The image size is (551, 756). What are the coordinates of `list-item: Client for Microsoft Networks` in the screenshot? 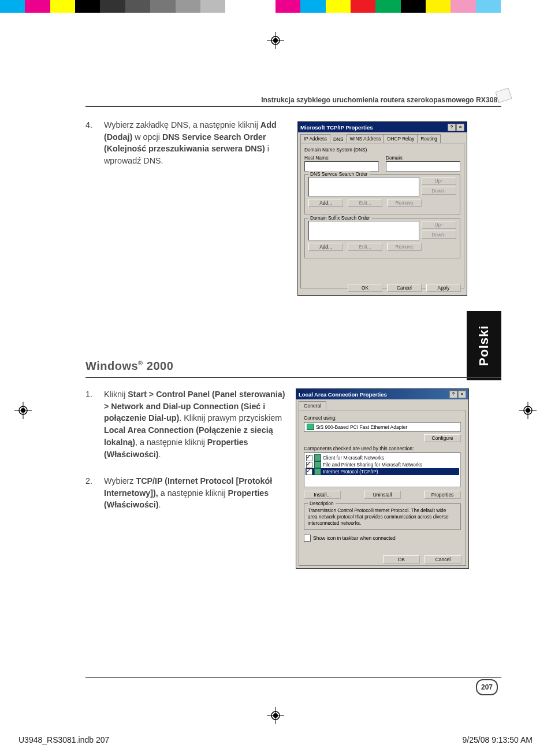 It's located at (382, 458).